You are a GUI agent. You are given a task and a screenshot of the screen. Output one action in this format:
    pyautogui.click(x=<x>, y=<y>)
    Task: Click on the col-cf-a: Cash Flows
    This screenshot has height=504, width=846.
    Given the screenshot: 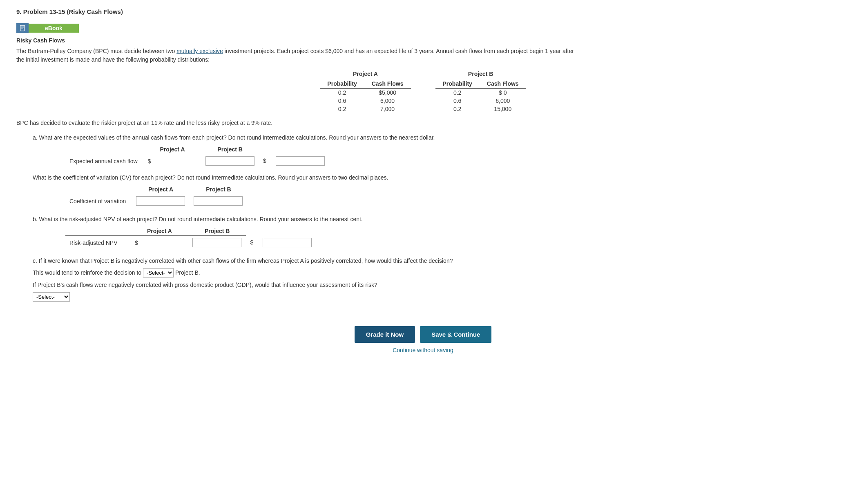 What is the action you would take?
    pyautogui.click(x=388, y=84)
    